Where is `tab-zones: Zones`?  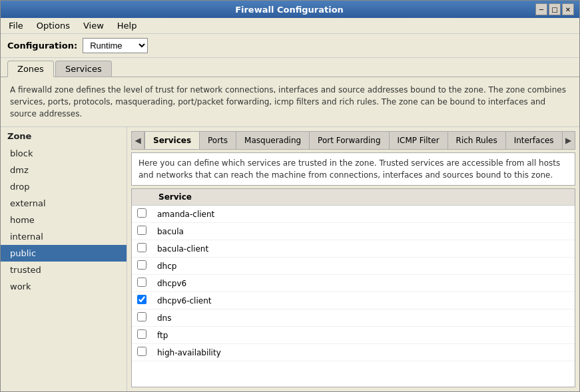 tab-zones: Zones is located at coordinates (31, 69).